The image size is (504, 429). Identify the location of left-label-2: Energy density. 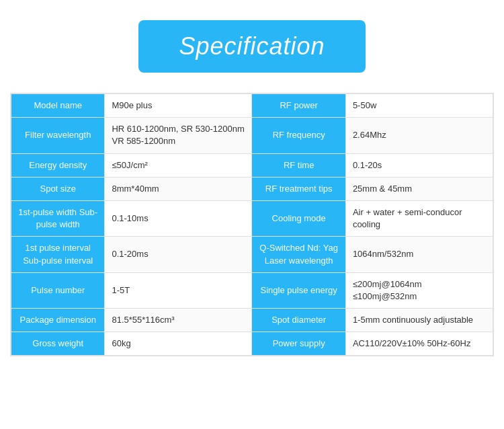
(58, 165).